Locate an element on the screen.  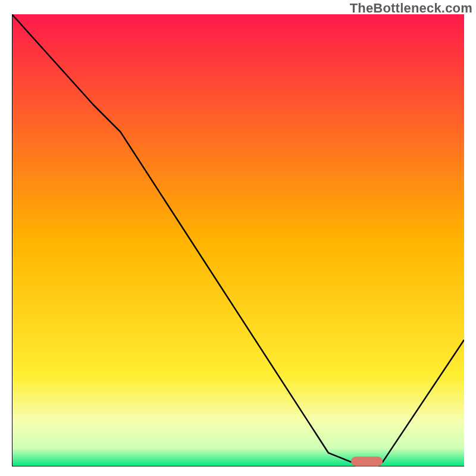
optimal-range-marker is located at coordinates (367, 461).